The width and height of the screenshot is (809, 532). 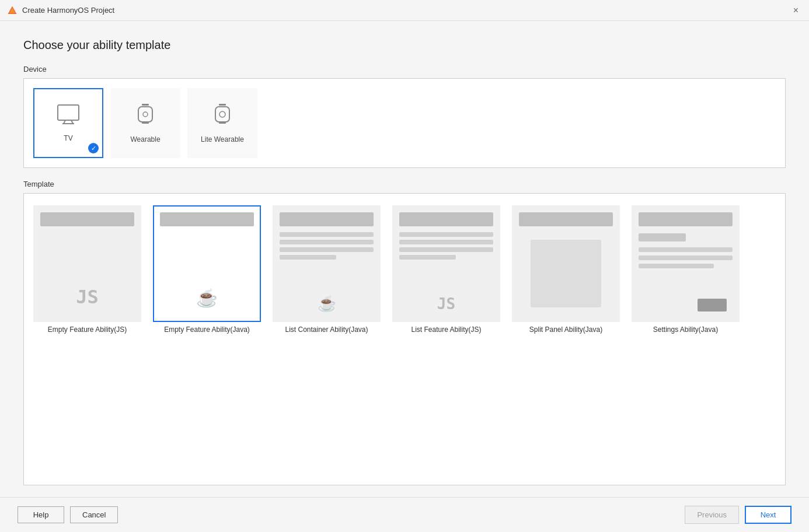 I want to click on java-icon: ☕, so click(x=207, y=298).